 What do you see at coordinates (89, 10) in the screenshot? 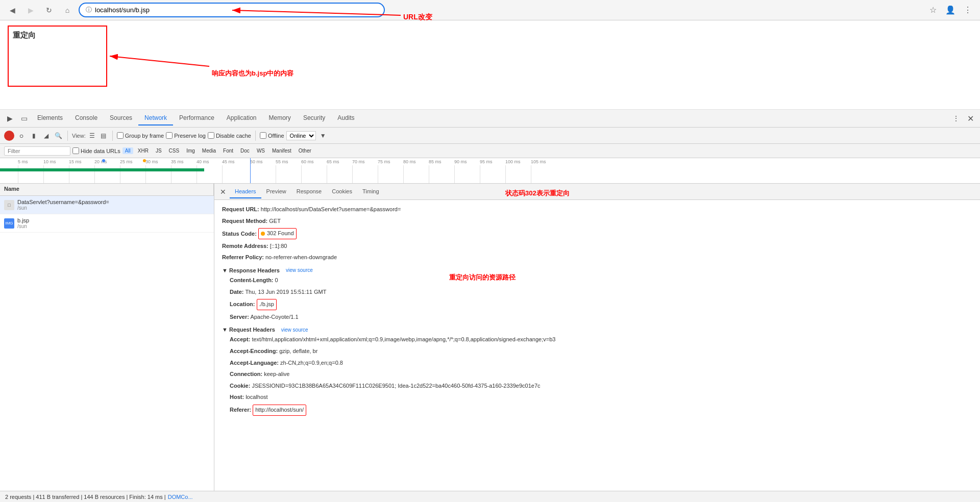
I see `lock-icon: ⓘ` at bounding box center [89, 10].